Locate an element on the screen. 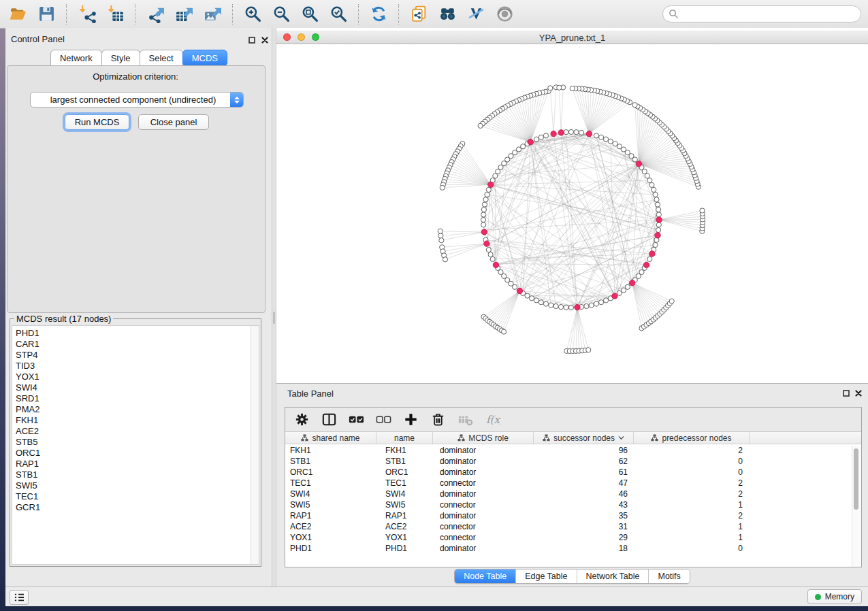 The width and height of the screenshot is (868, 611). network-window-titlebar: YPA_prune.txt_1 is located at coordinates (572, 37).